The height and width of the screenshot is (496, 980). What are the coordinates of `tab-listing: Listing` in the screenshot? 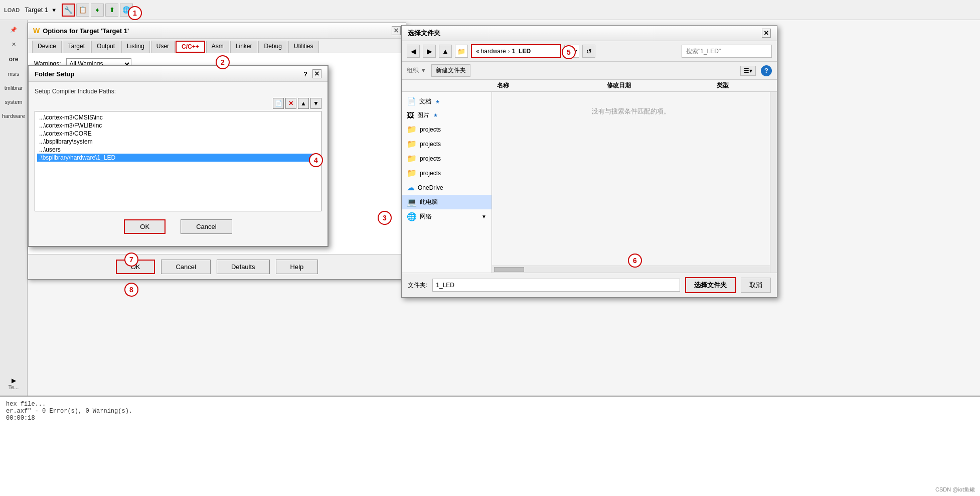 It's located at (135, 47).